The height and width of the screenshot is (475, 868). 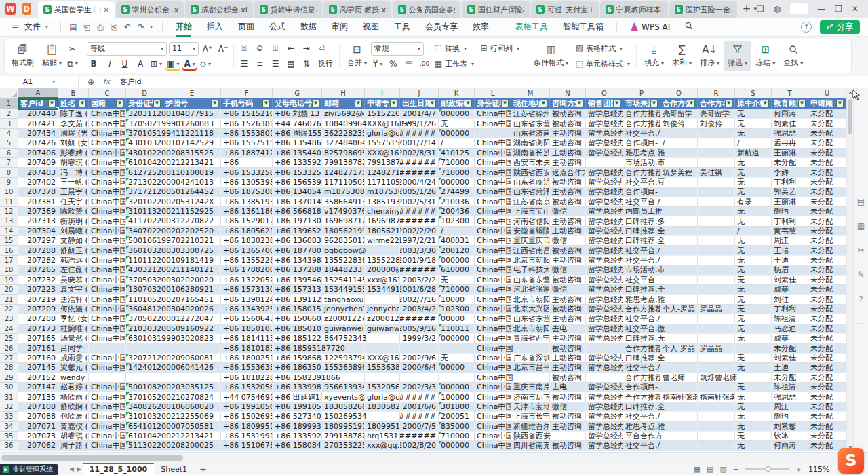 What do you see at coordinates (11, 9) in the screenshot?
I see `wps-logo-icon: W` at bounding box center [11, 9].